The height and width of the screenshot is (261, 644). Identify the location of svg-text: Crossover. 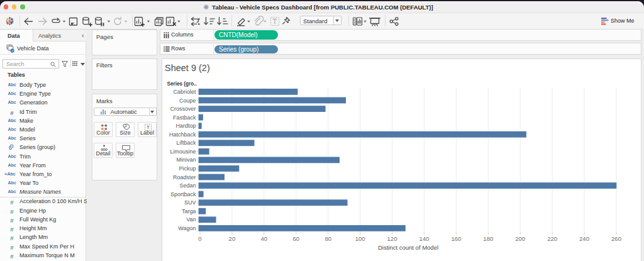
(182, 109).